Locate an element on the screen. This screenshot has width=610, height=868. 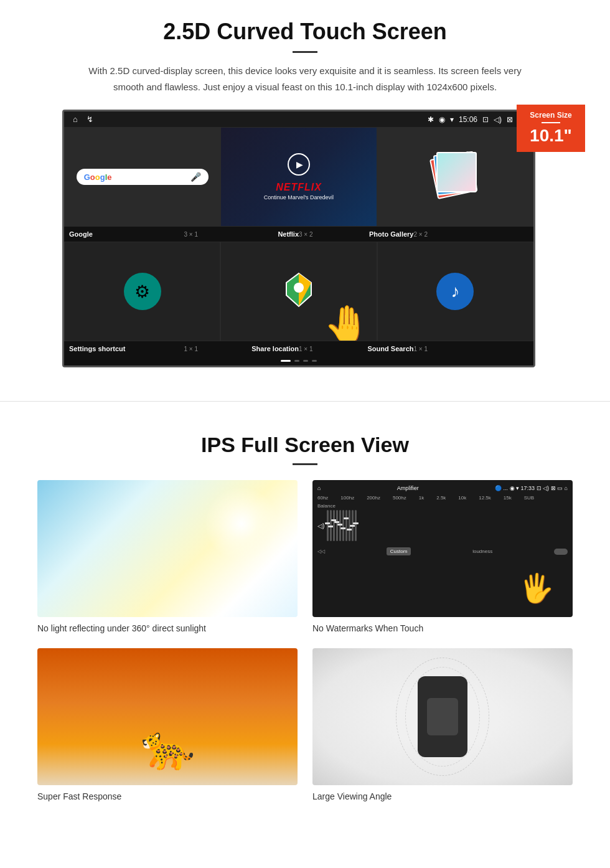
sound-search-app-cell: ♪ is located at coordinates (456, 291).